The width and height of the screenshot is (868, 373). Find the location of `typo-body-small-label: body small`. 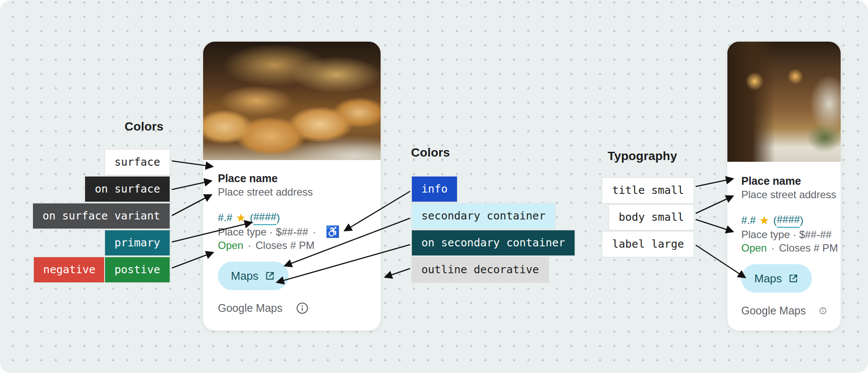

typo-body-small-label: body small is located at coordinates (651, 217).